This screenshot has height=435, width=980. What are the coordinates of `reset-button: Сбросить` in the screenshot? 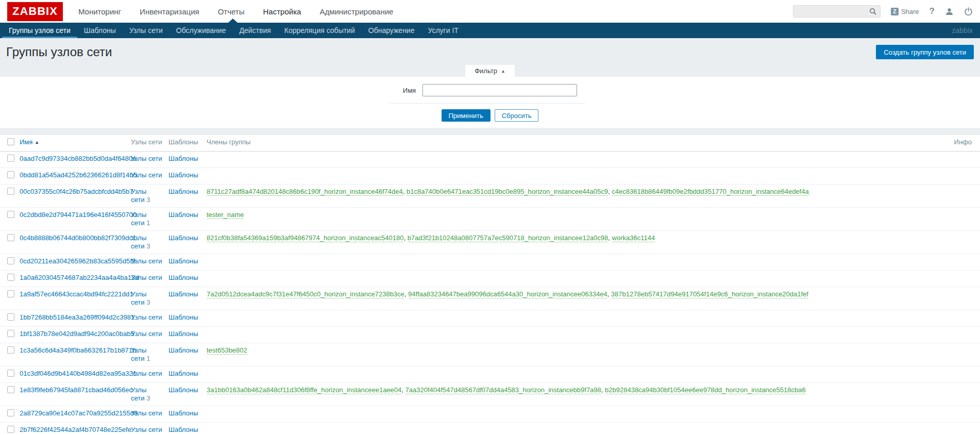 It's located at (517, 115).